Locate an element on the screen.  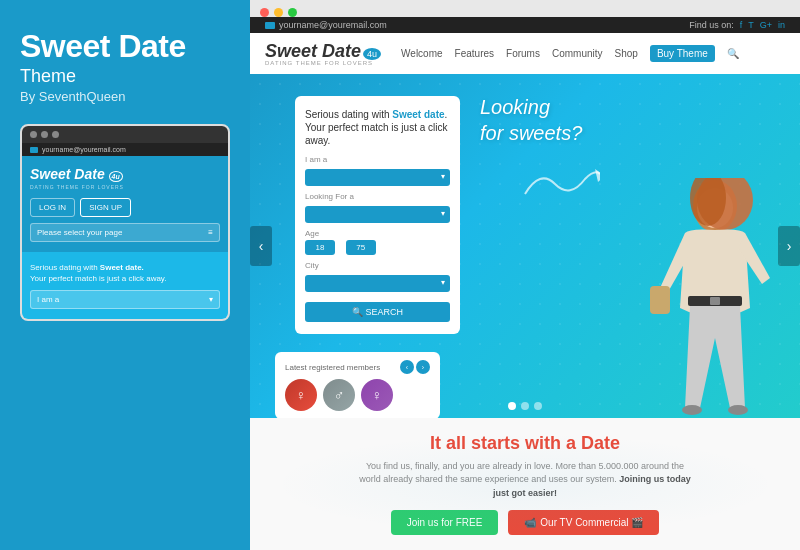
mobile-logo: Sweet Date 4u is located at coordinates (76, 174).